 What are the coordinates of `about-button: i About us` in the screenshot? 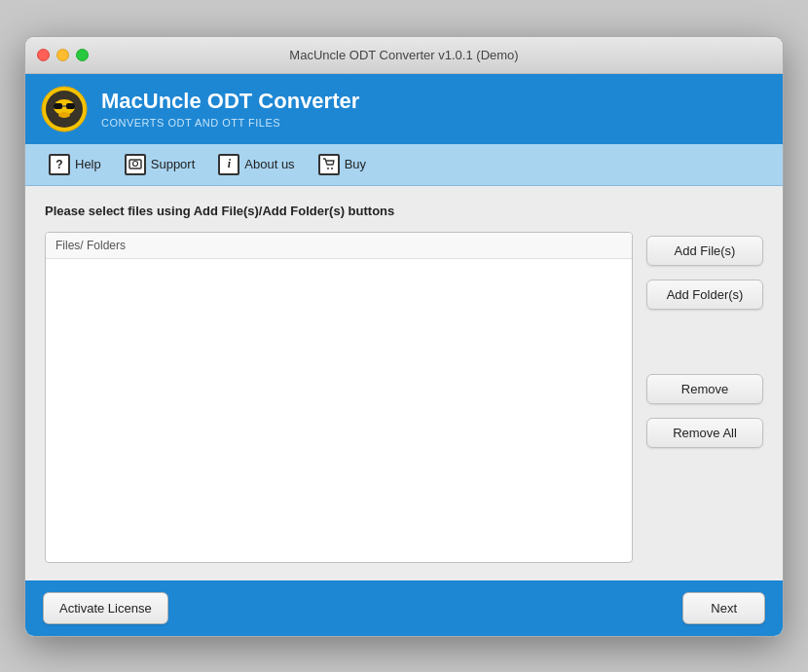 It's located at (256, 165).